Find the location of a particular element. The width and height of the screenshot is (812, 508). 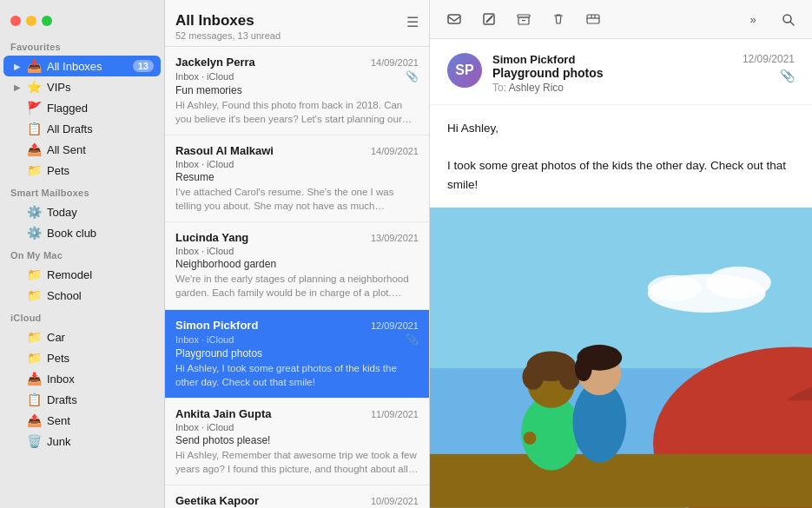

email-sender: Simon Pickford is located at coordinates (217, 325).